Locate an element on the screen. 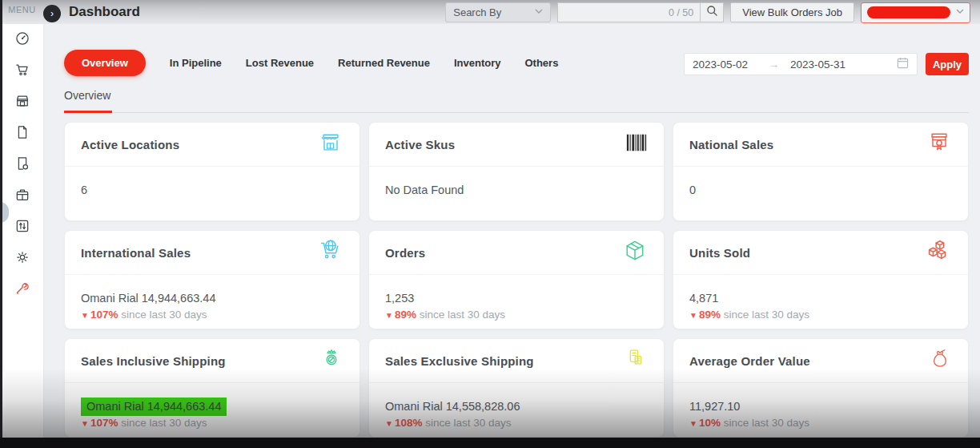 This screenshot has height=448, width=980. briefcase-calendar-icon is located at coordinates (22, 196).